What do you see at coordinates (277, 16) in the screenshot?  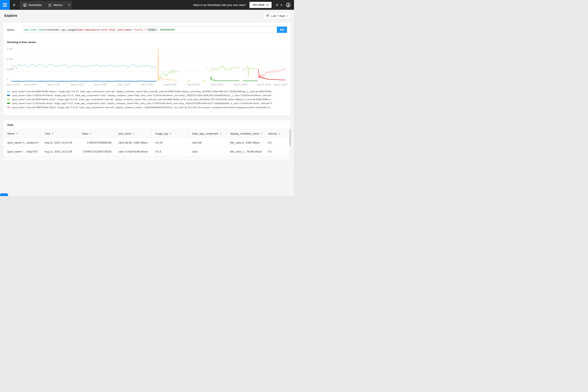 I see `time-range-selector: Last 7 days ▾` at bounding box center [277, 16].